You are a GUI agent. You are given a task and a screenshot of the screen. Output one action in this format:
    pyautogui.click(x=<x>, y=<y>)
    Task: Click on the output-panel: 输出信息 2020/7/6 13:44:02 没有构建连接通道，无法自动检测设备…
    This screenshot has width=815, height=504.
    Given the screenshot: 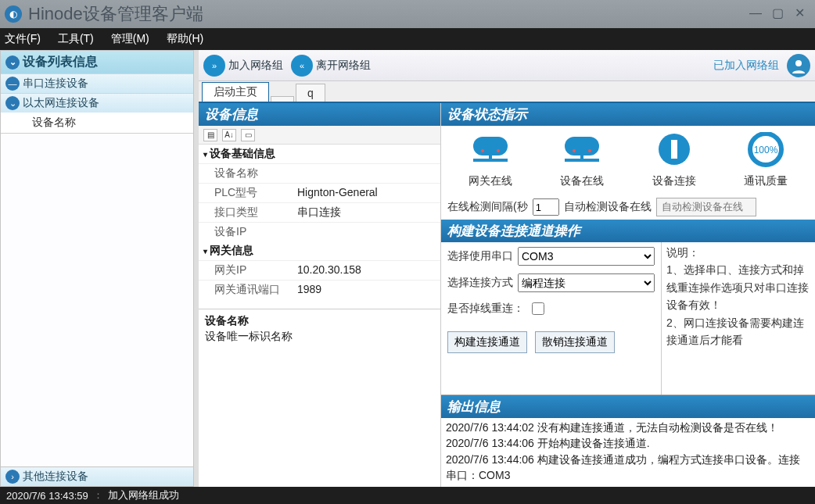 What is the action you would take?
    pyautogui.click(x=628, y=441)
    